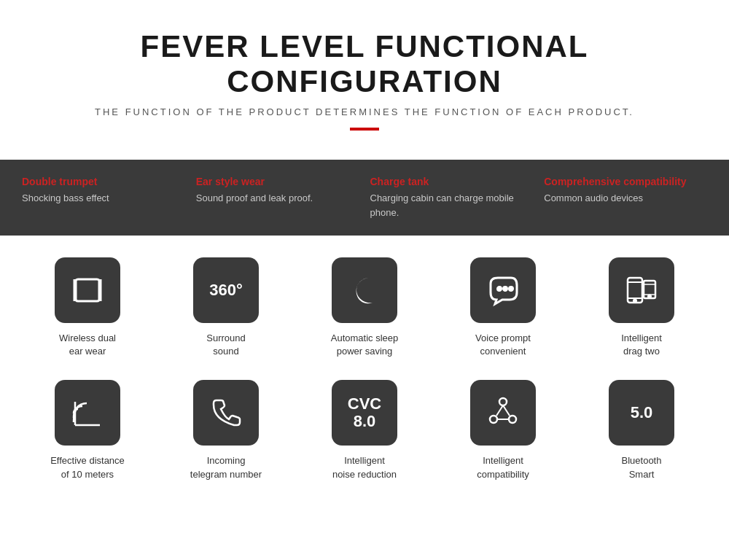  What do you see at coordinates (620, 198) in the screenshot?
I see `feature-desc-3: Common audio devices` at bounding box center [620, 198].